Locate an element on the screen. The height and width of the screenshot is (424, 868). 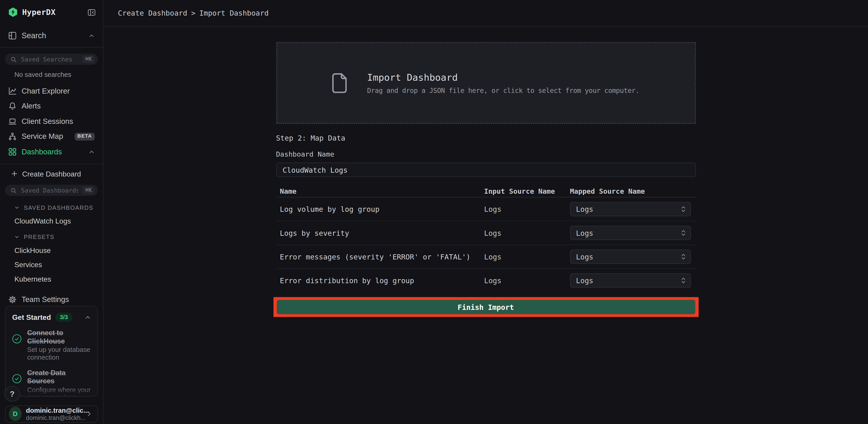
sidebar-item-service-map: Service Map BETA is located at coordinates (51, 136).